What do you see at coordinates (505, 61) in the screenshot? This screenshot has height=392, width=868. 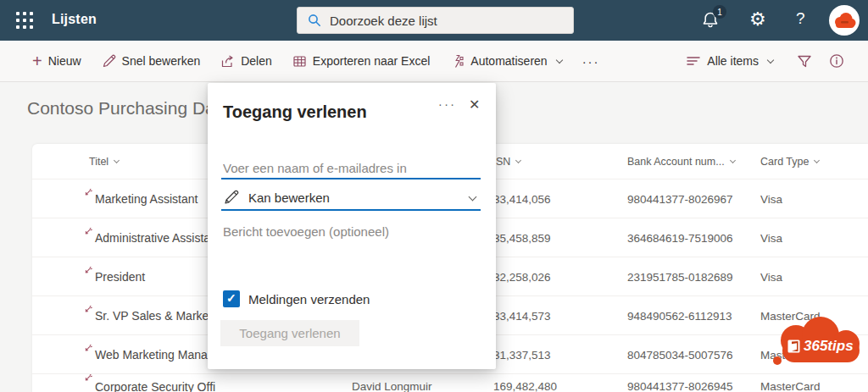 I see `automate-menu-button: Automatiseren` at bounding box center [505, 61].